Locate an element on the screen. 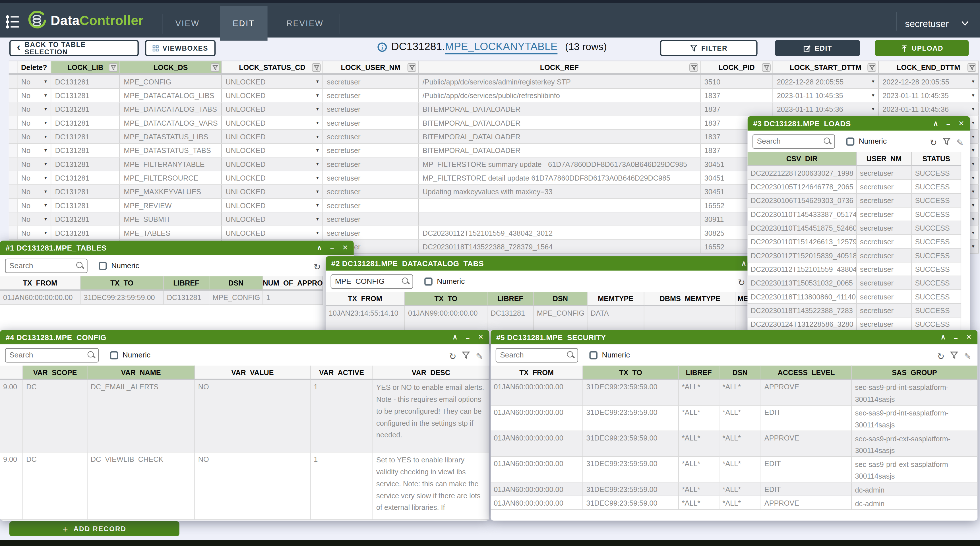 The image size is (980, 546). title-table-link: MPE_LOCKANYTABLE is located at coordinates (501, 48).